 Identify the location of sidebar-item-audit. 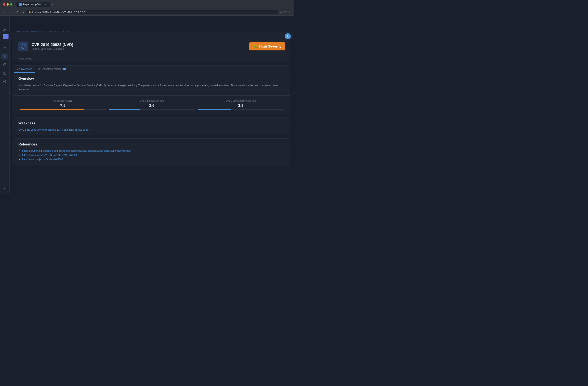
(5, 73).